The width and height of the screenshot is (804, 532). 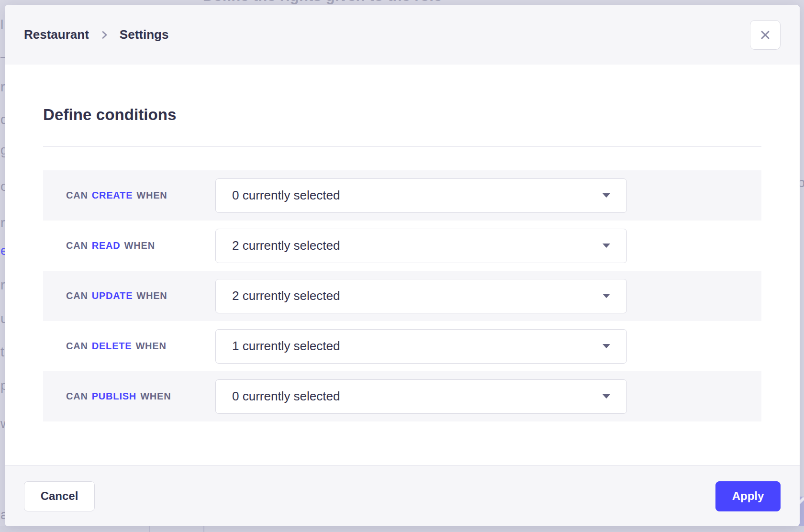 I want to click on condition-label: CAN CREATE WHEN, so click(x=141, y=195).